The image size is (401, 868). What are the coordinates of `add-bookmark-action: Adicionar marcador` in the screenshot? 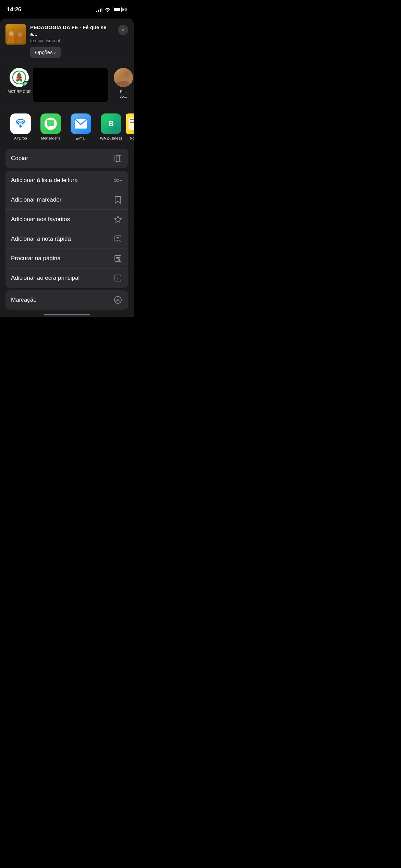 It's located at (67, 200).